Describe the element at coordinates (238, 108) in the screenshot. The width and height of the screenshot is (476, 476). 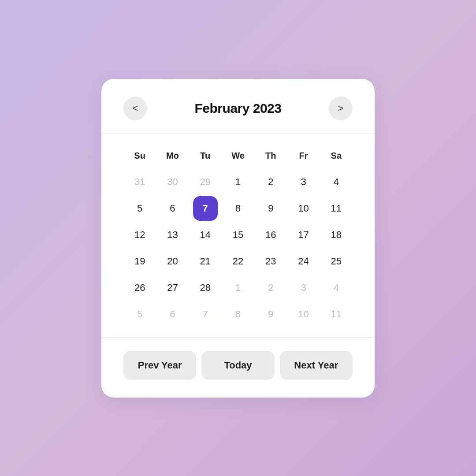
I see `month-title: February 2023` at that location.